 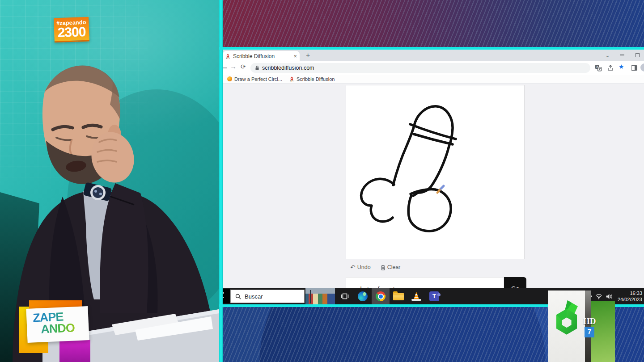 What do you see at coordinates (75, 351) in the screenshot?
I see `logo-magenta-square` at bounding box center [75, 351].